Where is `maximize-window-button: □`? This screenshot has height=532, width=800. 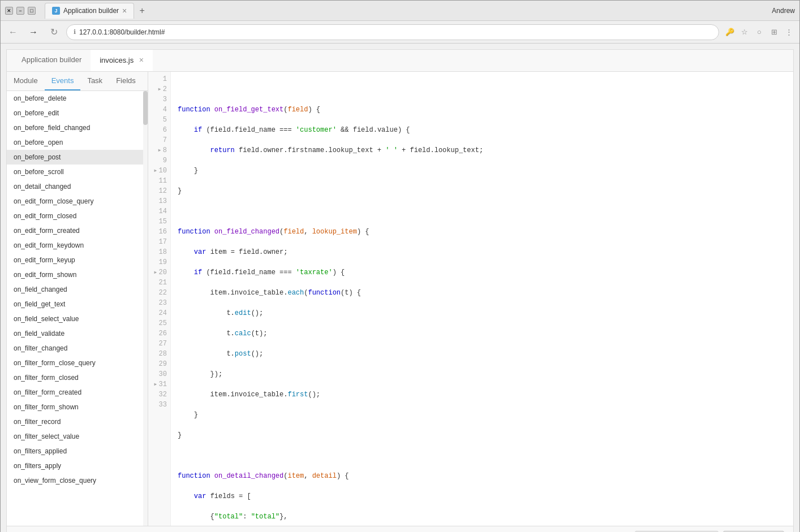
maximize-window-button: □ is located at coordinates (32, 11).